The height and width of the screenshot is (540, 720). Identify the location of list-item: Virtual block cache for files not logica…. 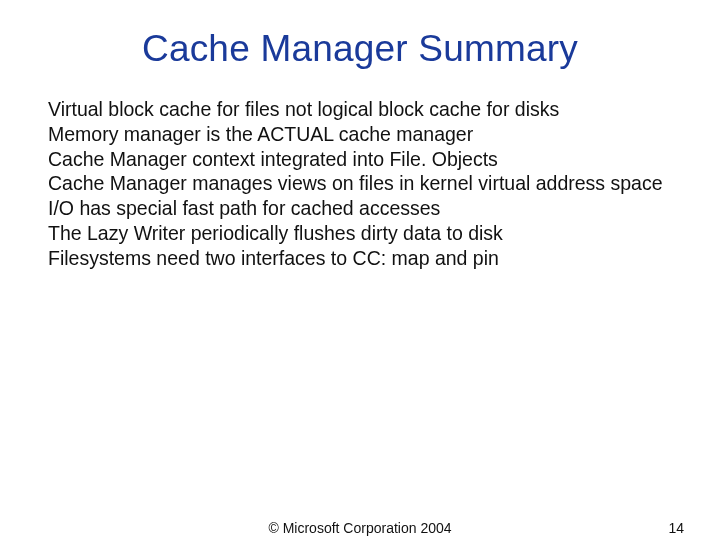
(360, 110).